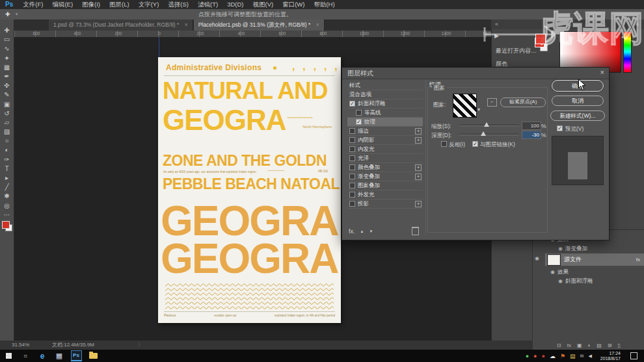 The image size is (644, 362). Describe the element at coordinates (385, 204) in the screenshot. I see `style-item-drop-shadow: 投影 +` at that location.